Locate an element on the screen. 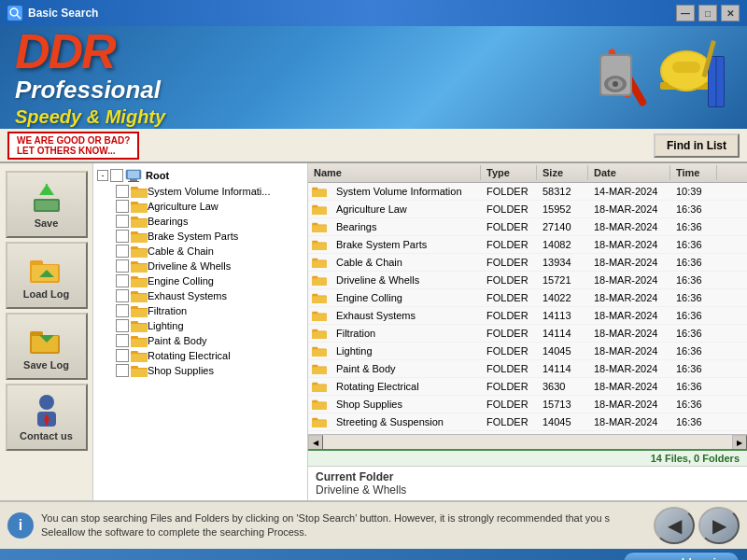 Image resolution: width=747 pixels, height=560 pixels. tree-item: Filtration is located at coordinates (209, 311).